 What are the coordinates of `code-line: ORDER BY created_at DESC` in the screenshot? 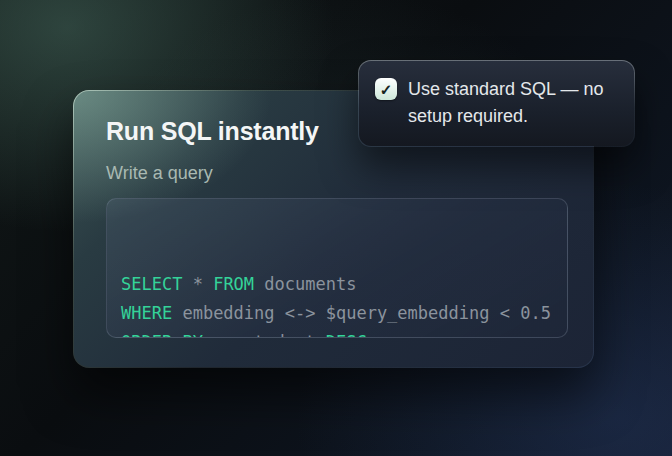 It's located at (337, 333).